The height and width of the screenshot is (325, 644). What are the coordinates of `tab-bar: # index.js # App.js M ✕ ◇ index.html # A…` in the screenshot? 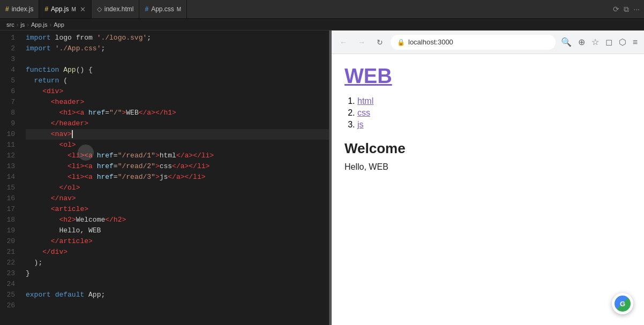 It's located at (322, 10).